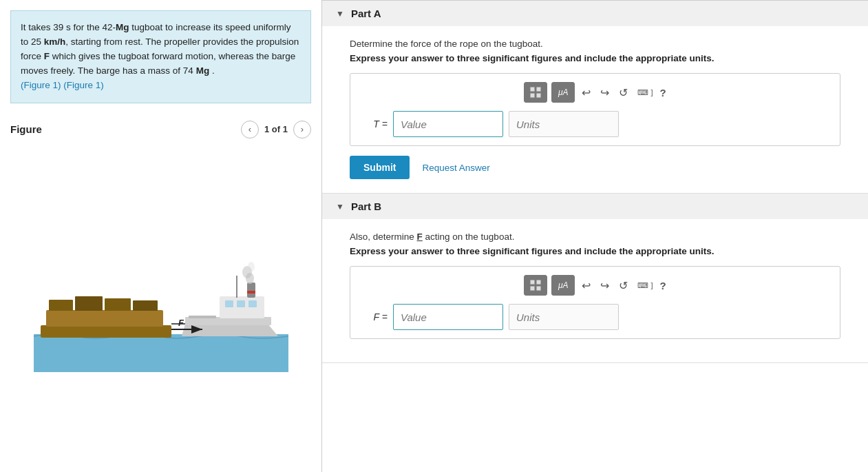 This screenshot has height=472, width=868. I want to click on part-a-title: Part A, so click(366, 14).